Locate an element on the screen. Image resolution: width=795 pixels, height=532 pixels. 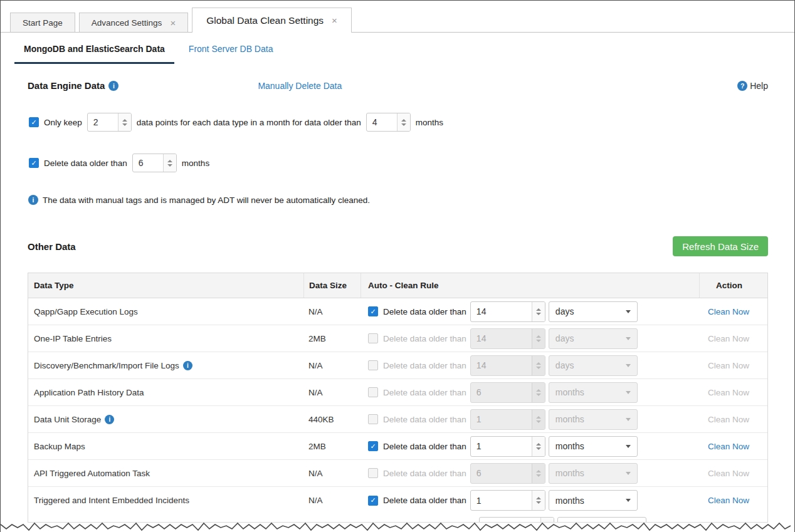
refresh-data-size-button: Refresh Data Size is located at coordinates (720, 246).